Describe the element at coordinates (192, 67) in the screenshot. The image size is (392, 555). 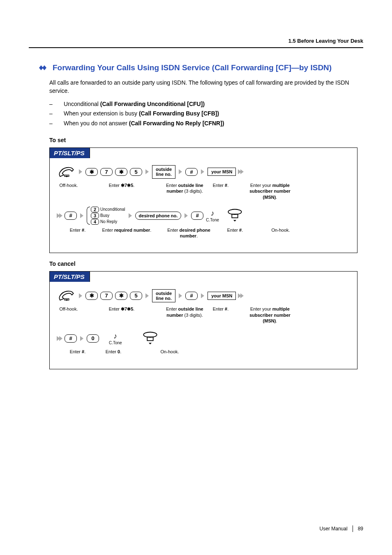
I see `heading-text: Forwarding Your Calls Using ISDN Service…` at that location.